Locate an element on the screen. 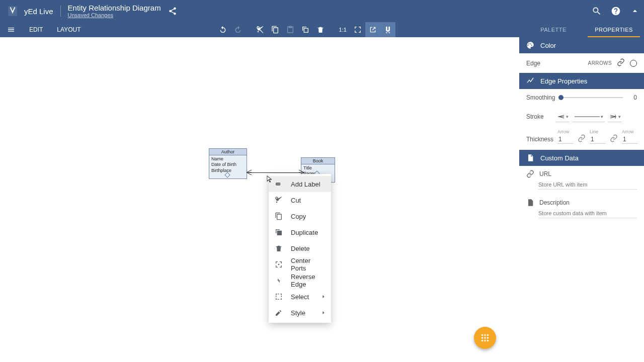 The height and width of the screenshot is (362, 644). titlebar: yEd Live Entity Relationship Diagram Uns… is located at coordinates (322, 11).